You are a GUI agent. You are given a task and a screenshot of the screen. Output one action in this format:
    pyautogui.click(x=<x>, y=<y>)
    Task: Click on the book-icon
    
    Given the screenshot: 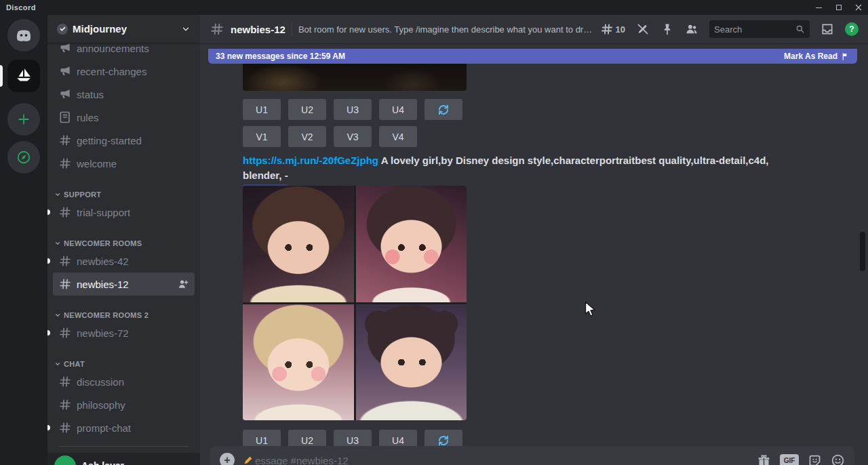 What is the action you would take?
    pyautogui.click(x=65, y=117)
    